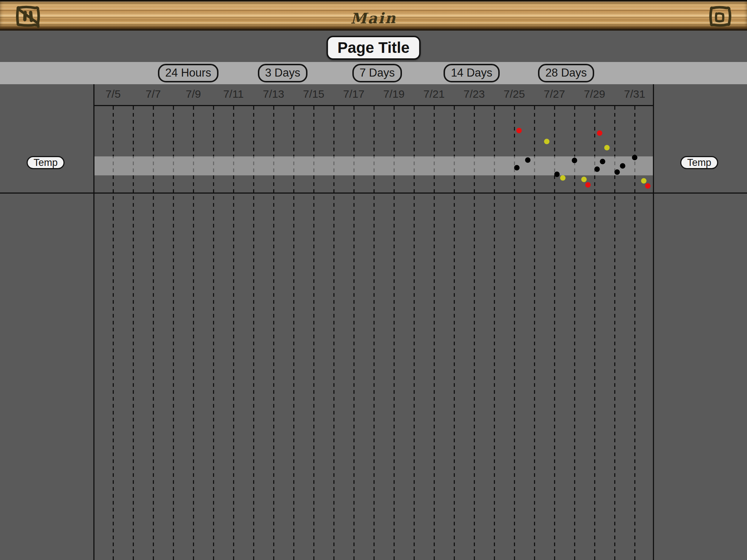 The image size is (747, 560). I want to click on x-axis-label: 7/15, so click(314, 94).